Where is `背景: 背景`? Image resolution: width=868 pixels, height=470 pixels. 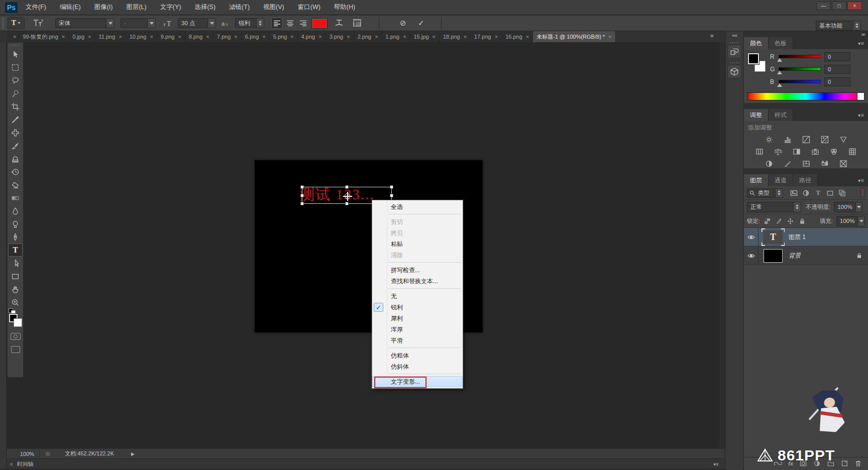 背景: 背景 is located at coordinates (806, 256).